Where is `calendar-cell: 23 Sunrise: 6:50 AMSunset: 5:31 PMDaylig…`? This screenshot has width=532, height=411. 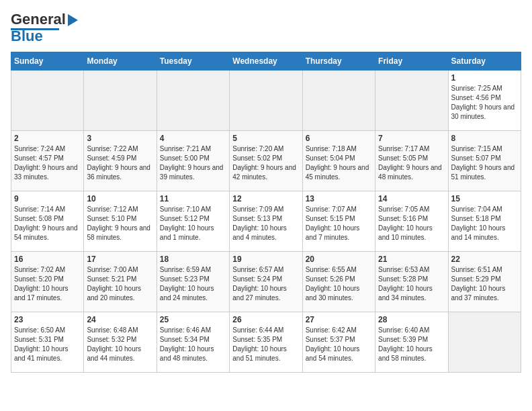 calendar-cell: 23 Sunrise: 6:50 AMSunset: 5:31 PMDaylig… is located at coordinates (48, 342).